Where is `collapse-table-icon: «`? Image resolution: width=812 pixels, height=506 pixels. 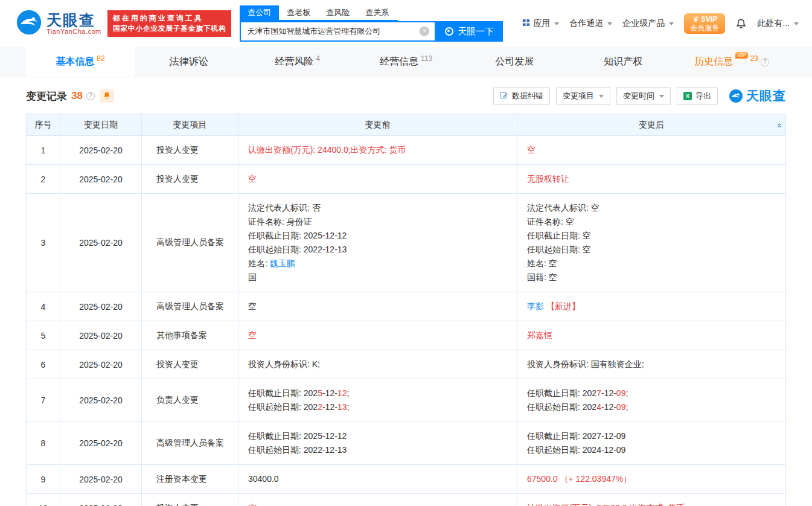 collapse-table-icon: « is located at coordinates (780, 124).